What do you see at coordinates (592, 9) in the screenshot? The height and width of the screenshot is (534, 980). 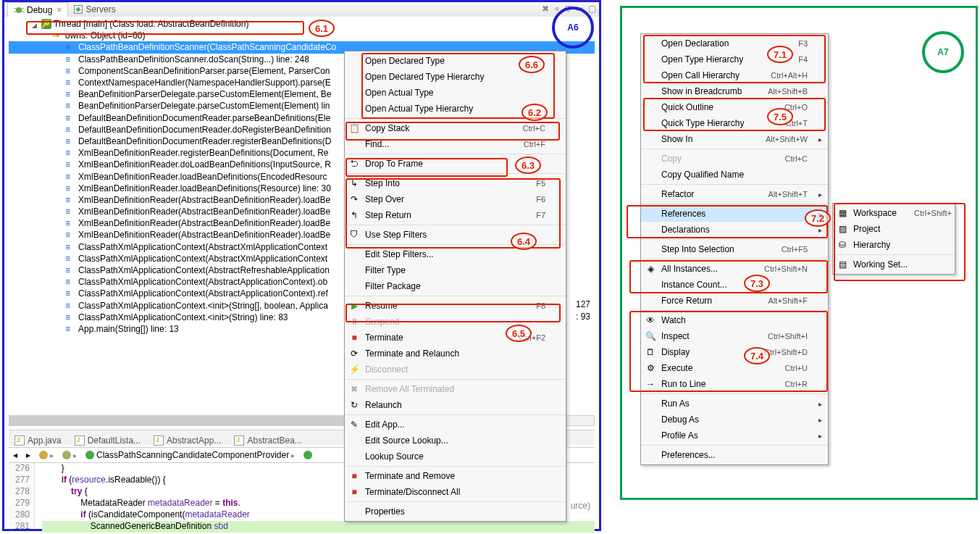 I see `maximize-icon: ▢` at bounding box center [592, 9].